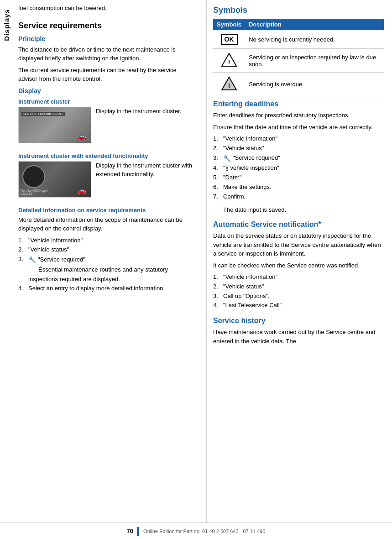  Describe the element at coordinates (107, 75) in the screenshot. I see `principle-body2: The current service requirements can be …` at that location.